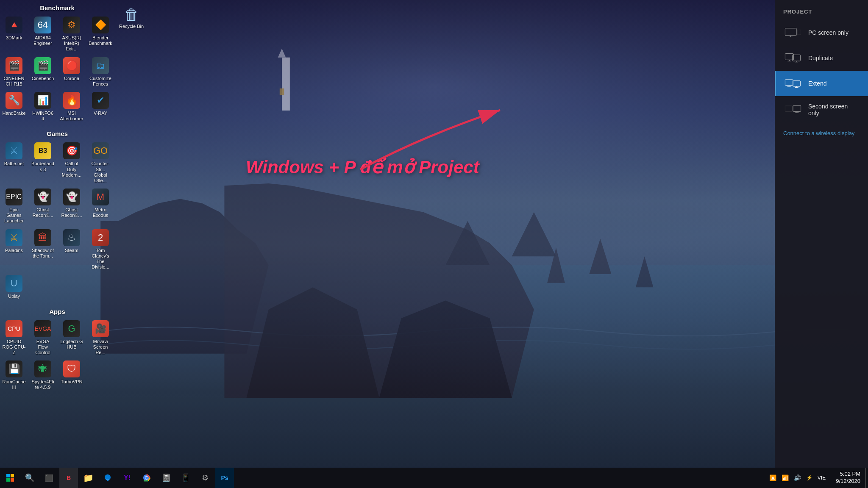 This screenshot has width=868, height=488. Describe the element at coordinates (14, 375) in the screenshot. I see `icon-ramcache: 💾 RamCache III` at that location.